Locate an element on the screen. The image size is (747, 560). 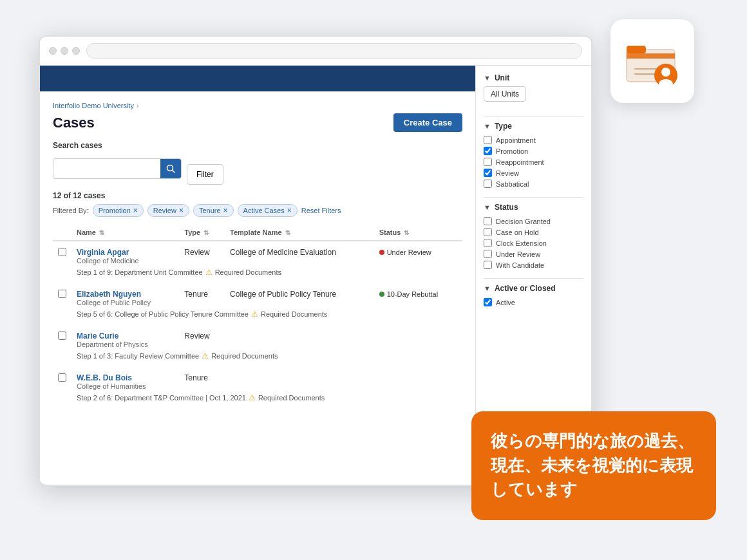
table-row-step: Step 2 of 6: Department T&P Committee | … is located at coordinates (258, 401).